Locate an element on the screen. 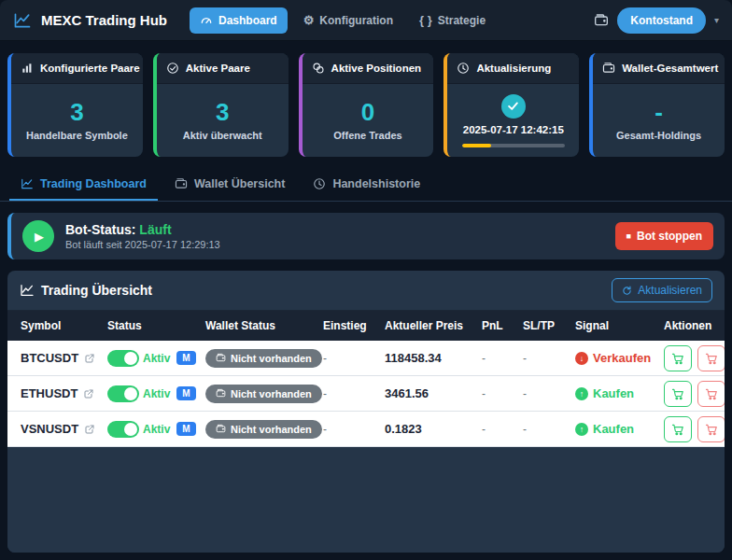  card-aktive-paare: Aktive Paare 3 Aktiv überwacht is located at coordinates (220, 105).